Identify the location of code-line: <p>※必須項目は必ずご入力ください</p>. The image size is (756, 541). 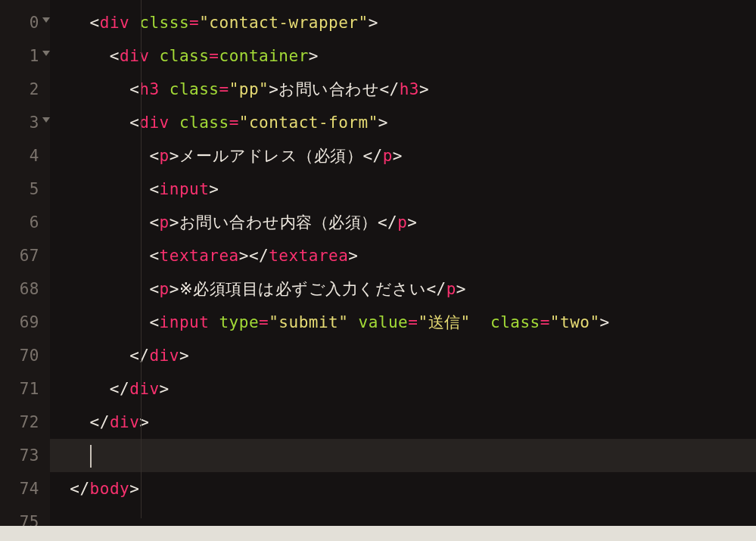
(403, 289).